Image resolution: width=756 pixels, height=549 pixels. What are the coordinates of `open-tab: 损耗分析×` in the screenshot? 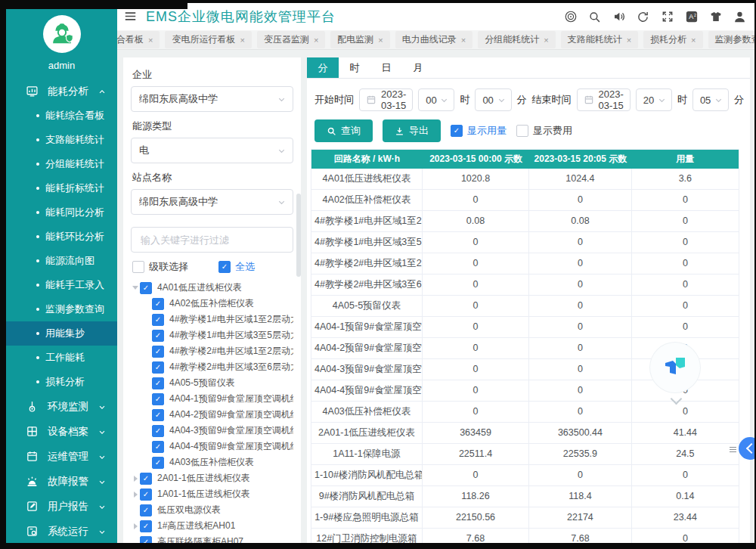 It's located at (673, 39).